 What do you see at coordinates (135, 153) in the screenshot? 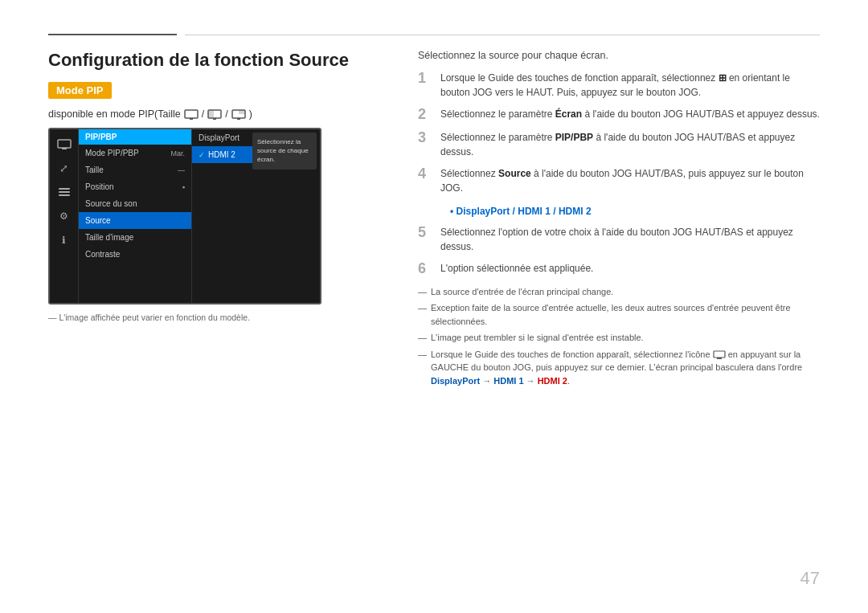
I see `menu-item-0: Mode PIP/PBP Mar.` at bounding box center [135, 153].